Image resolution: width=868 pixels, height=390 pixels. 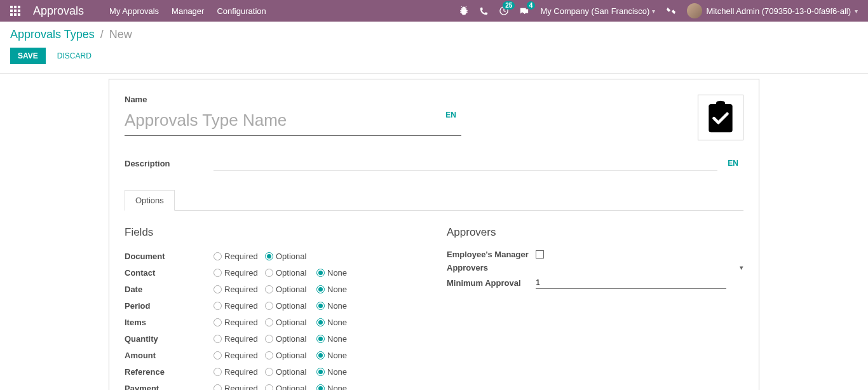 What do you see at coordinates (597, 11) in the screenshot?
I see `company-selector: My Company (San Francisco) ▾` at bounding box center [597, 11].